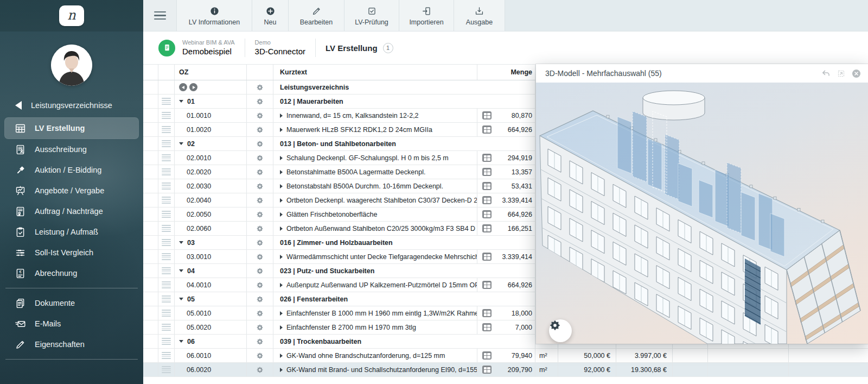  What do you see at coordinates (375, 72) in the screenshot?
I see `column-header-kurztext: Kurztext` at bounding box center [375, 72].